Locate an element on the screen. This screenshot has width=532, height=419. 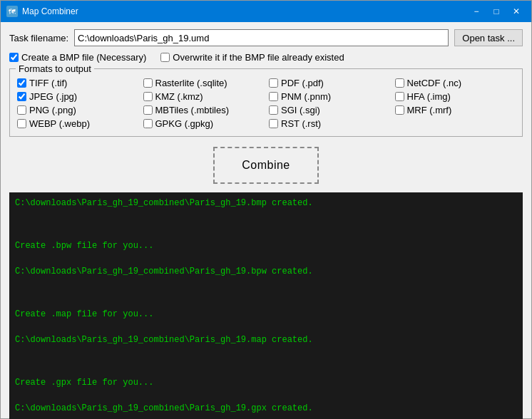
format-item-tifftif: TIFF (.tif) is located at coordinates (77, 83).